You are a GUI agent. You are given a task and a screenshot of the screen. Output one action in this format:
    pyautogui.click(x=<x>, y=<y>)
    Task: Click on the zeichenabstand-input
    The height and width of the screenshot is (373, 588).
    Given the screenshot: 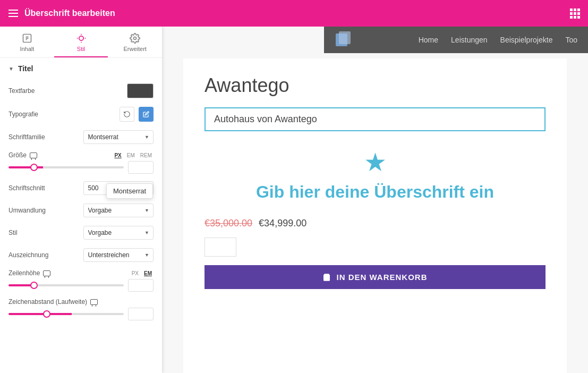 What is the action you would take?
    pyautogui.click(x=141, y=314)
    